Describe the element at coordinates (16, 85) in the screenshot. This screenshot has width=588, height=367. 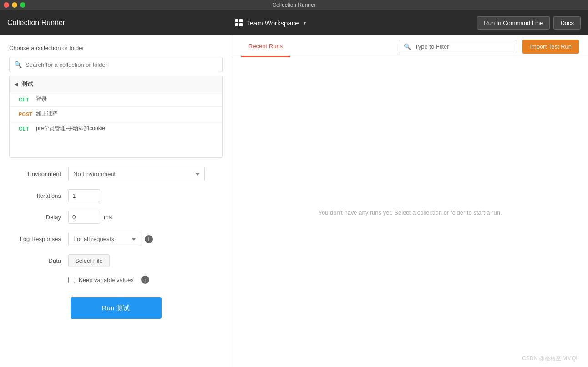
I see `collapse-arrow-icon: ◀` at that location.